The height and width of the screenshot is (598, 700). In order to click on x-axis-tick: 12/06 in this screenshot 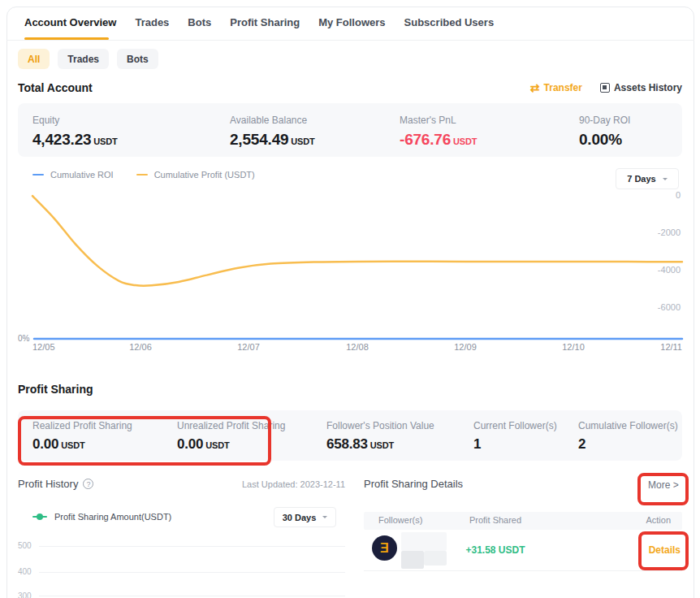, I will do `click(140, 347)`.